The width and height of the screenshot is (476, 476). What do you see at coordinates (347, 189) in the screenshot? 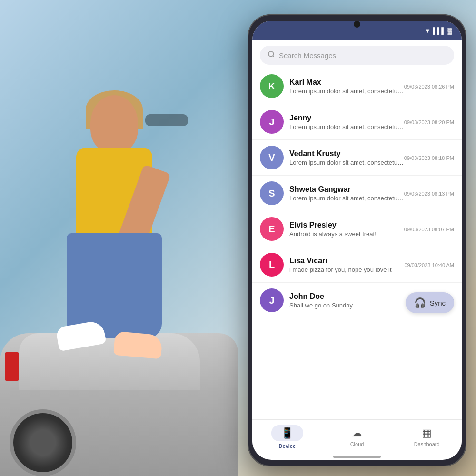
I see `contact-name: Shweta Gangwar` at bounding box center [347, 189].